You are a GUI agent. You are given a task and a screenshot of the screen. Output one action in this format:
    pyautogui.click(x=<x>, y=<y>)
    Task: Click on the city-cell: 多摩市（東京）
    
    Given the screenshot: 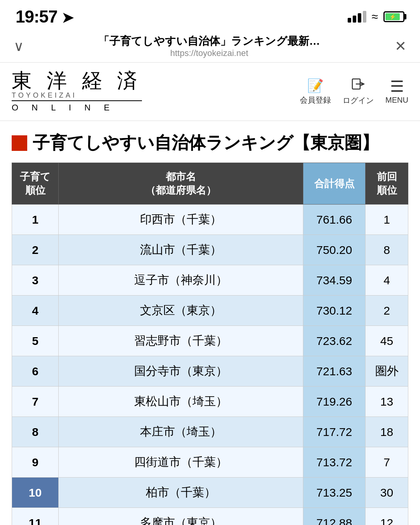 What is the action you would take?
    pyautogui.click(x=181, y=516)
    